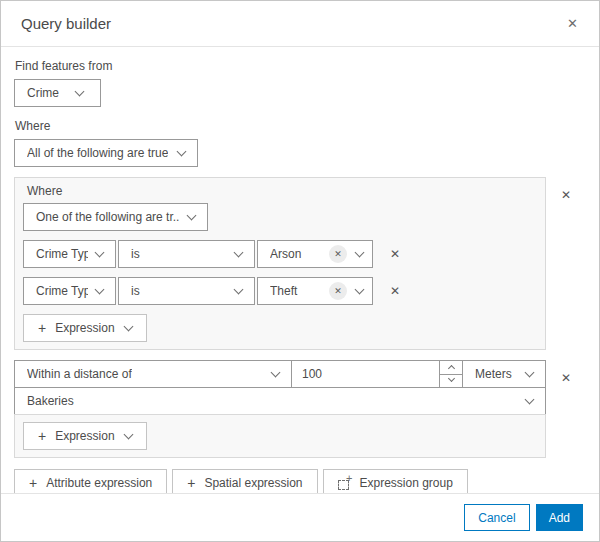  What do you see at coordinates (300, 24) in the screenshot?
I see `dialog-header: Query builder ✕` at bounding box center [300, 24].